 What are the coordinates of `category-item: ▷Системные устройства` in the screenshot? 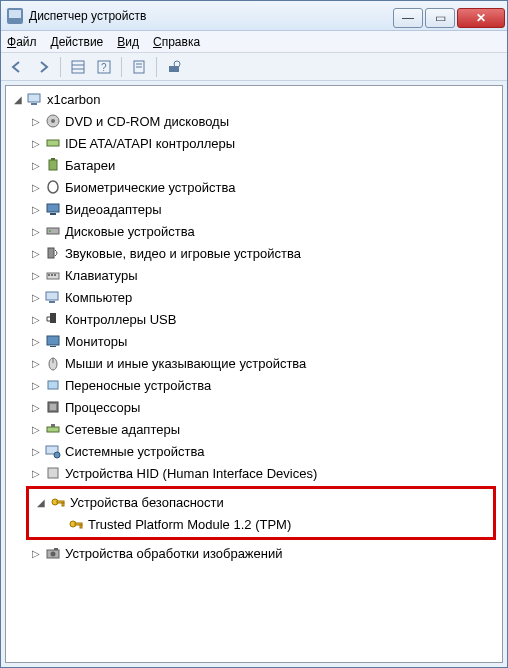 It's located at (254, 451).